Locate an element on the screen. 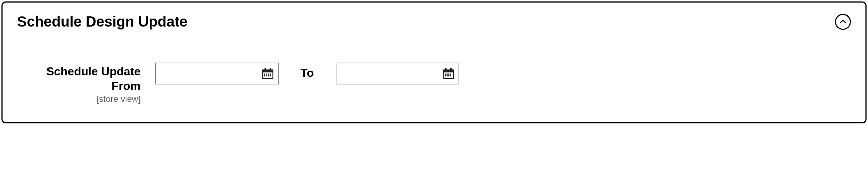 The width and height of the screenshot is (868, 190). to-calendar-button is located at coordinates (448, 74).